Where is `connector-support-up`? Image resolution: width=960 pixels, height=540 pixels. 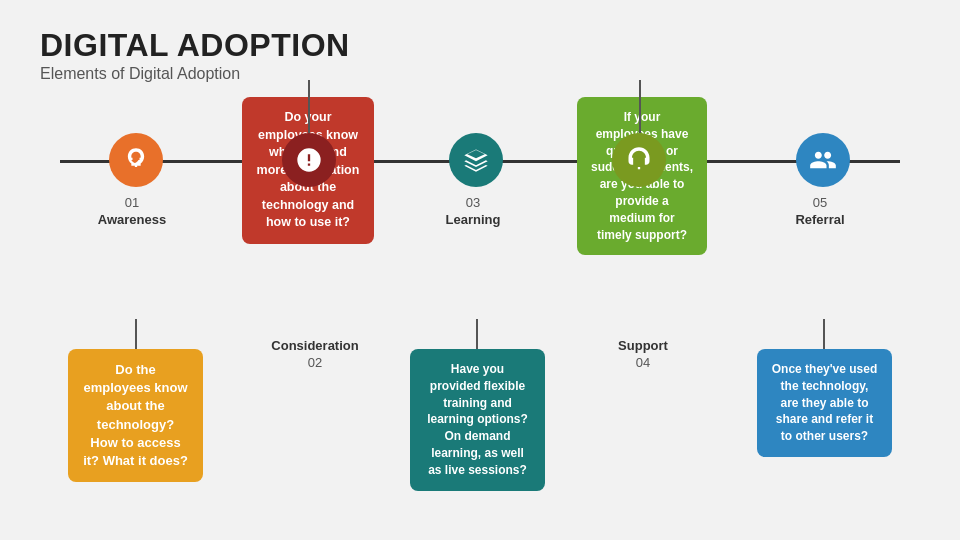
connector-support-up is located at coordinates (640, 106).